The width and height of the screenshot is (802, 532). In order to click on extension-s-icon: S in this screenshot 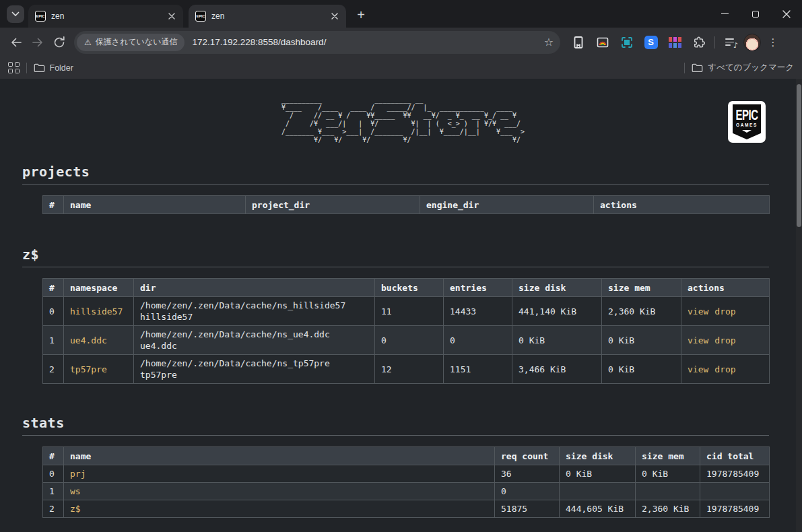, I will do `click(650, 42)`.